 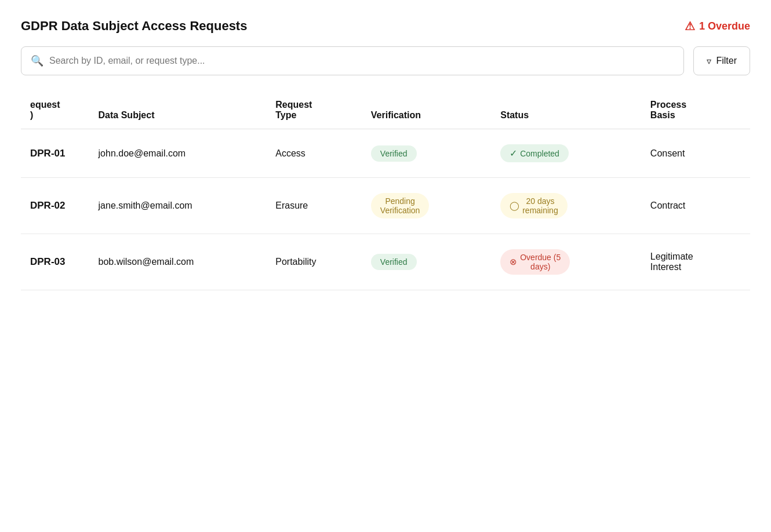 What do you see at coordinates (400, 206) in the screenshot?
I see `verification-badge: PendingVerification` at bounding box center [400, 206].